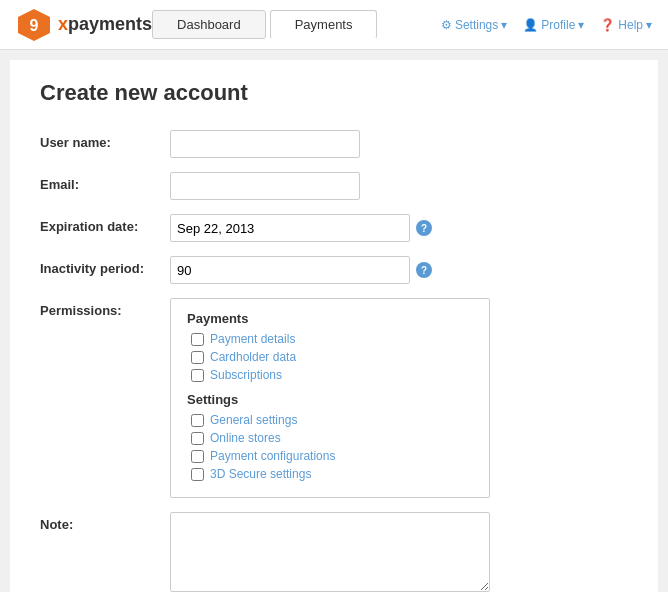  What do you see at coordinates (105, 266) in the screenshot?
I see `inactivity-label: Inactivity period:` at bounding box center [105, 266].